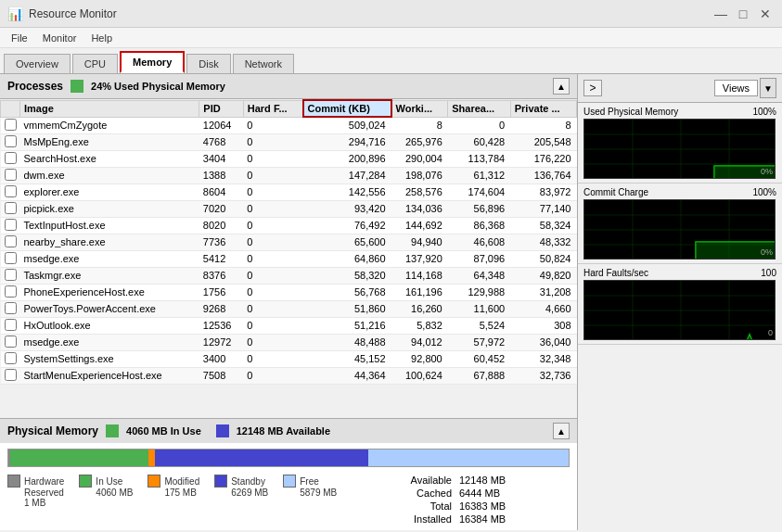 This screenshot has width=782, height=532. I want to click on views-button: Views, so click(737, 88).